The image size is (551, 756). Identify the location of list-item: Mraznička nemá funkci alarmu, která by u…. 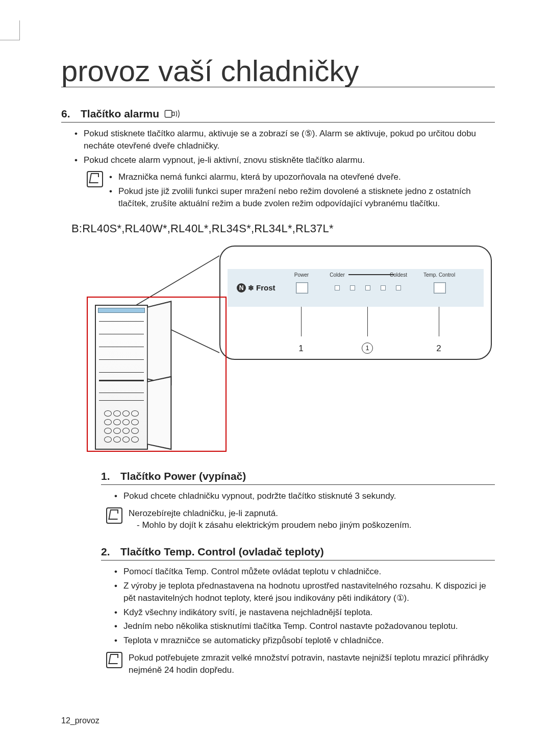
(307, 177).